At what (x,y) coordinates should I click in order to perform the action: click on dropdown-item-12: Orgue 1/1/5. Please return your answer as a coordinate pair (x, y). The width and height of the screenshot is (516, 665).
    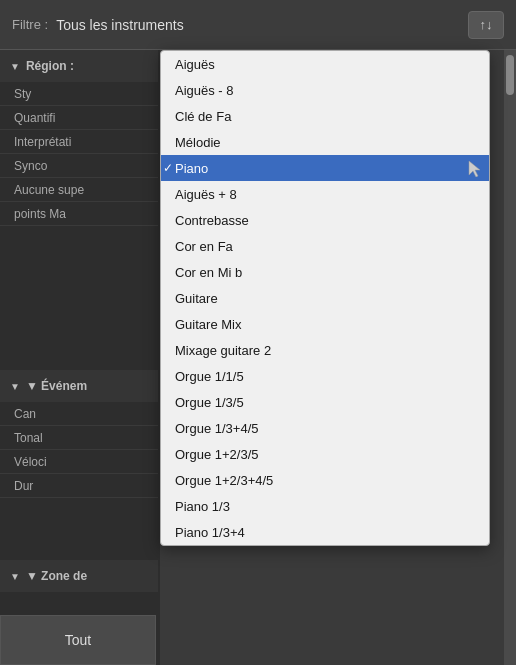
    Looking at the image, I should click on (325, 376).